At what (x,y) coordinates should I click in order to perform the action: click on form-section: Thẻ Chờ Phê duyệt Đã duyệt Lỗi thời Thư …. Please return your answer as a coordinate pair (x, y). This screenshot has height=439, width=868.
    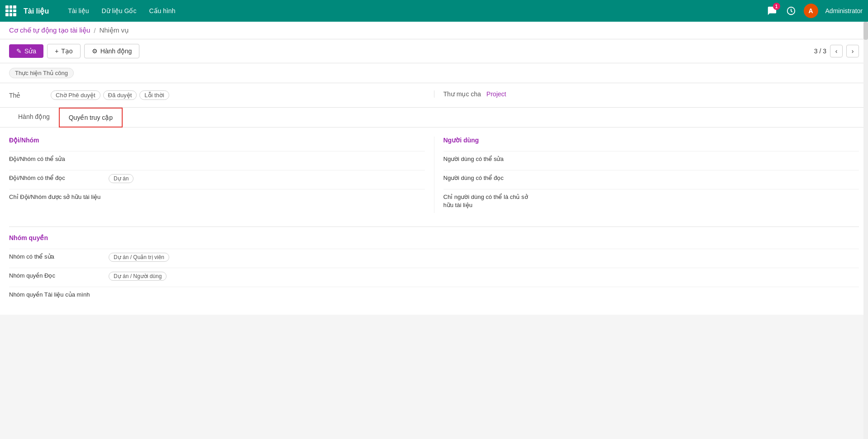
    Looking at the image, I should click on (434, 95).